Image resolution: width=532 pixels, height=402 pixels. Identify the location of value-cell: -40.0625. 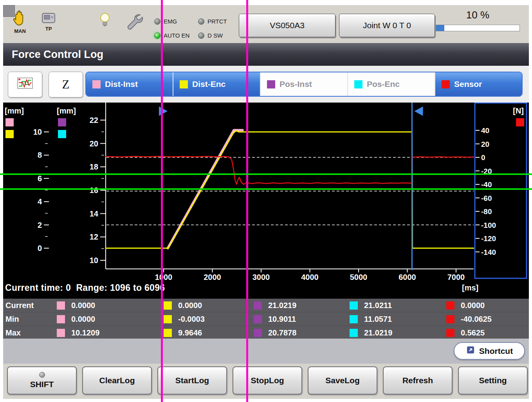
(469, 319).